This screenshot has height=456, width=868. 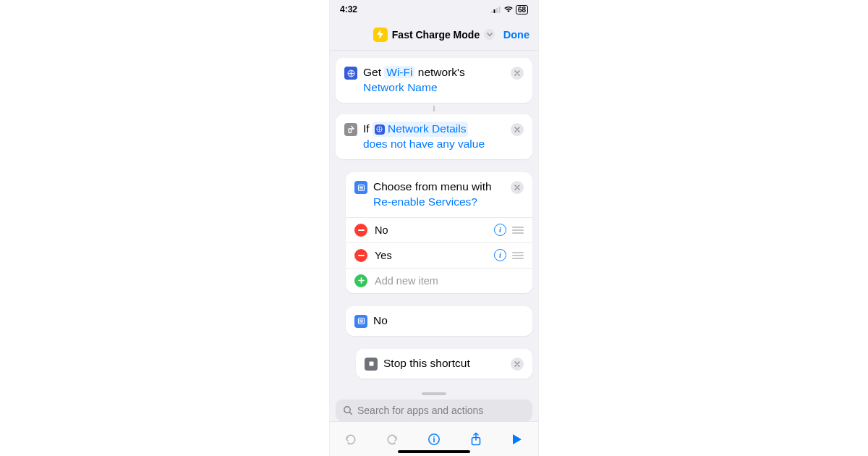 What do you see at coordinates (434, 80) in the screenshot?
I see `action-text: Get Wi-Fi network's Network Name` at bounding box center [434, 80].